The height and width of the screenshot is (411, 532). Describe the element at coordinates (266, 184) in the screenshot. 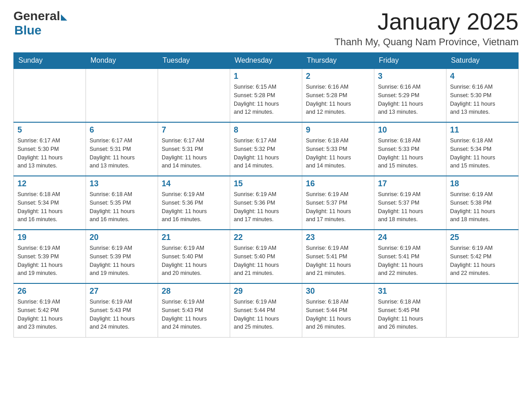

I see `day-number: 15` at that location.